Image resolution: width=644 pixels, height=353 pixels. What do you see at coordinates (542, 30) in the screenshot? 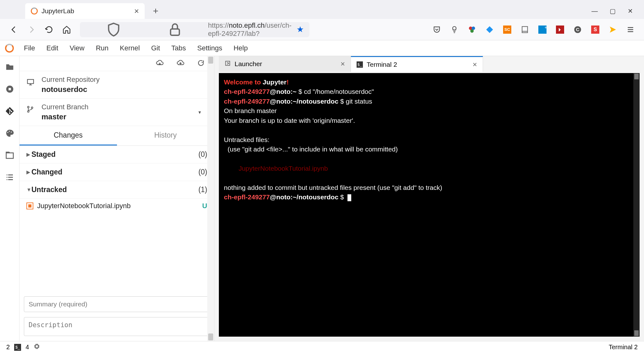
I see `extension-icon-5: +` at bounding box center [542, 30].